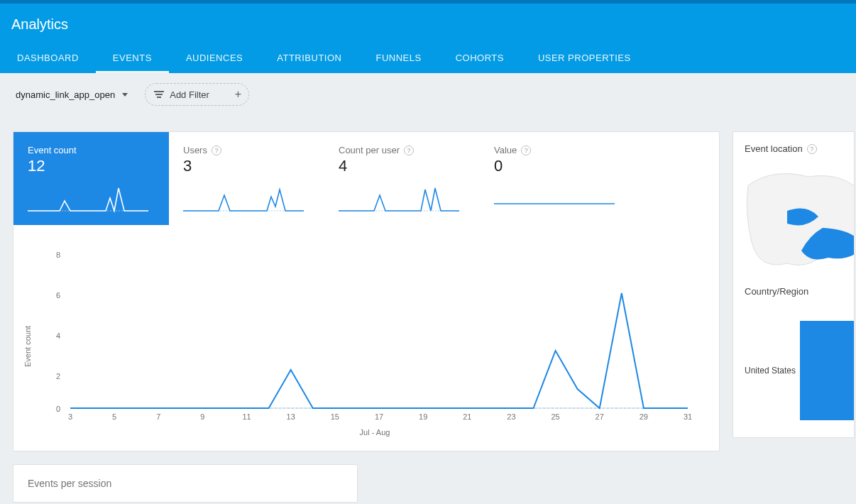  Describe the element at coordinates (214, 58) in the screenshot. I see `tab-audiences: AUDIENCES` at that location.